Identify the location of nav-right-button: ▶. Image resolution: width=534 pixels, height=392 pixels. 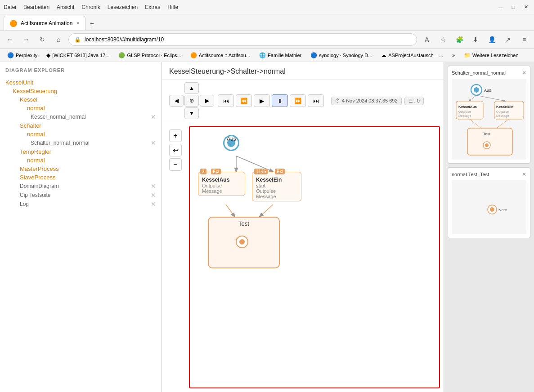
(207, 101).